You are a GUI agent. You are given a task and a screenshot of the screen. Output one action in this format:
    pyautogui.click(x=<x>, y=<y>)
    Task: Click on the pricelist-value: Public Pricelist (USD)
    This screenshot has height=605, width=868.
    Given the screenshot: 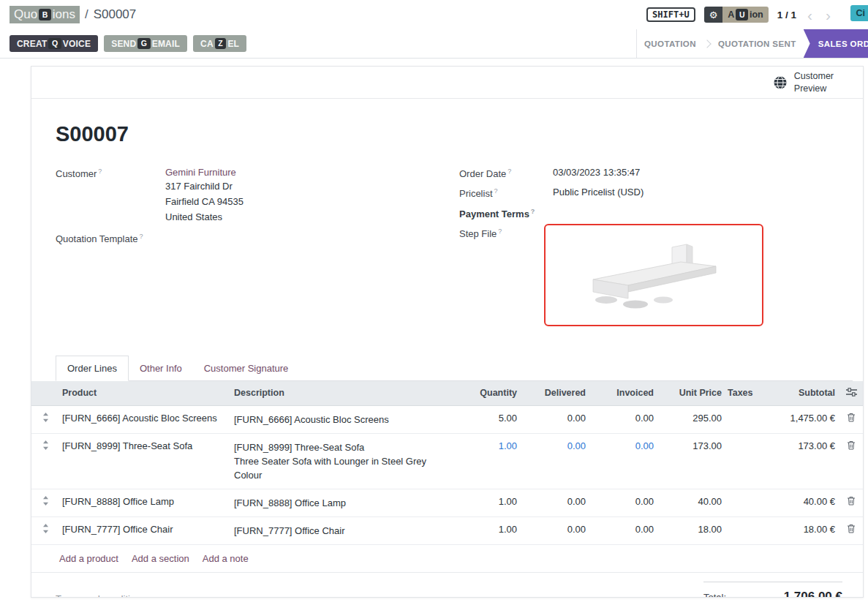 What is the action you would take?
    pyautogui.click(x=598, y=192)
    